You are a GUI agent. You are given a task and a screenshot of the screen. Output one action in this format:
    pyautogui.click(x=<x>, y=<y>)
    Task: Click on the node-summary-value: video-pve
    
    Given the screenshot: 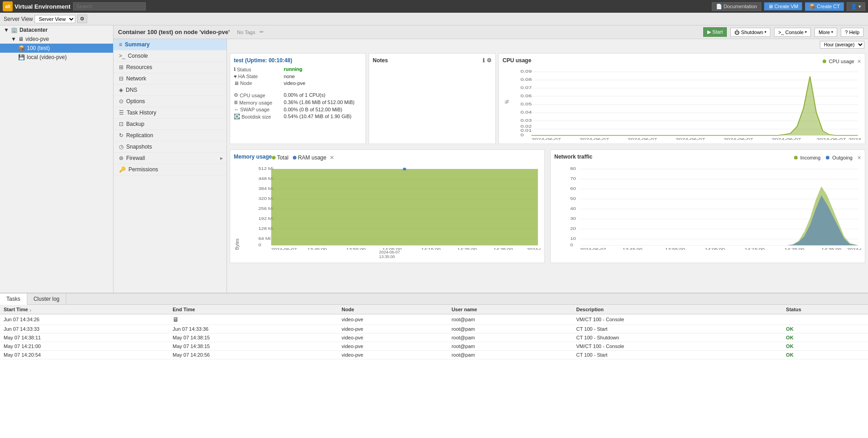 What is the action you would take?
    pyautogui.click(x=295, y=83)
    